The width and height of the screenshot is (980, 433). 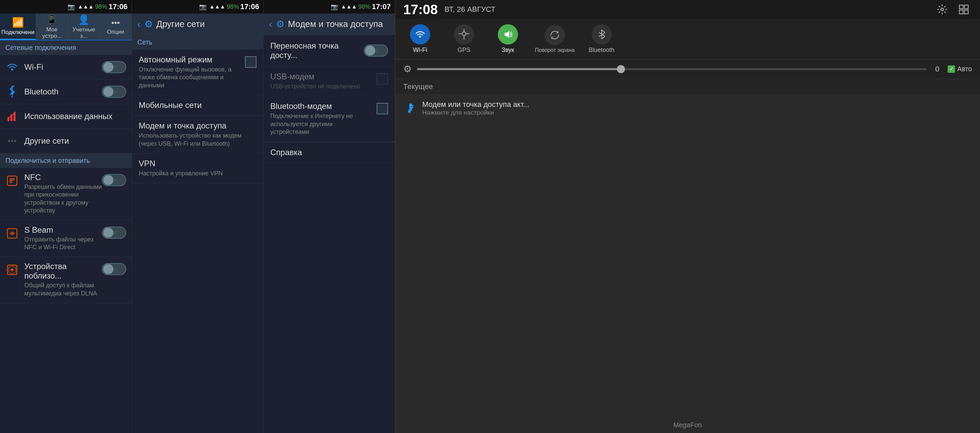 What do you see at coordinates (376, 51) in the screenshot?
I see `hotspot-toggle: ○` at bounding box center [376, 51].